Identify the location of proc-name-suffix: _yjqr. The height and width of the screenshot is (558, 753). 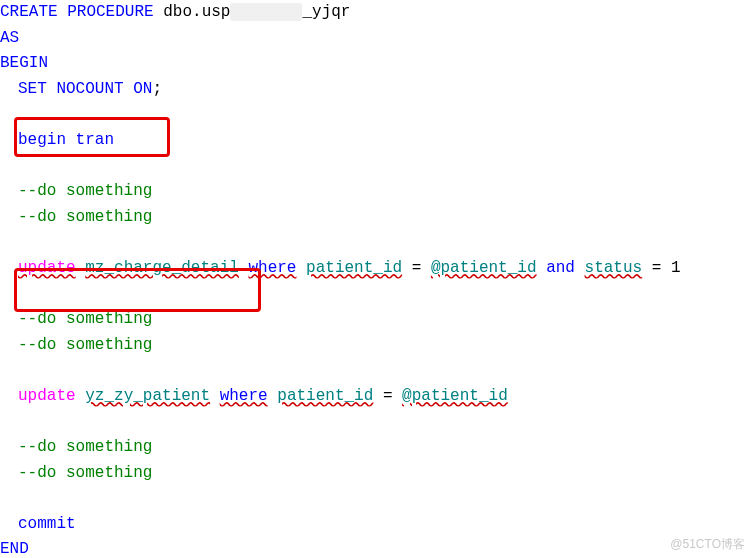
(326, 12).